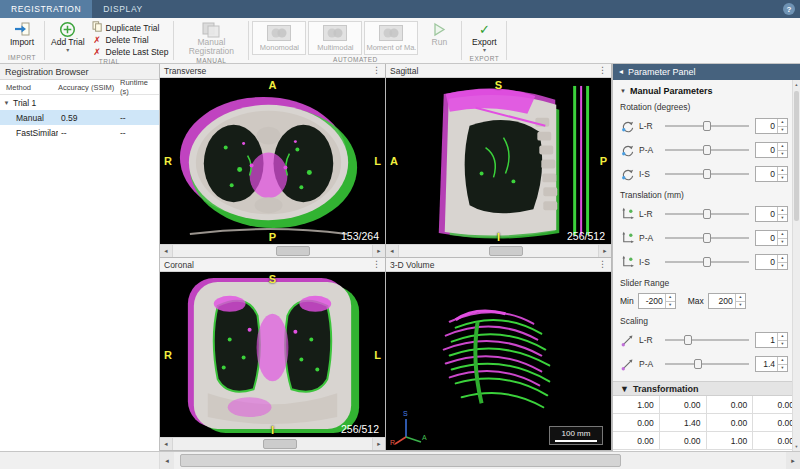 The height and width of the screenshot is (469, 800). Describe the element at coordinates (796, 446) in the screenshot. I see `scroll-down-icon: ▾` at that location.